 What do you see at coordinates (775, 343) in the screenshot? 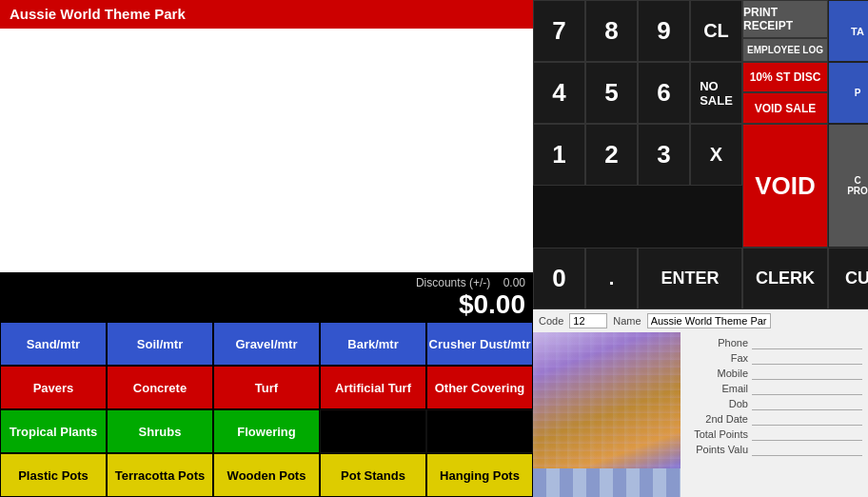
I see `phone-row: Phone` at bounding box center [775, 343].